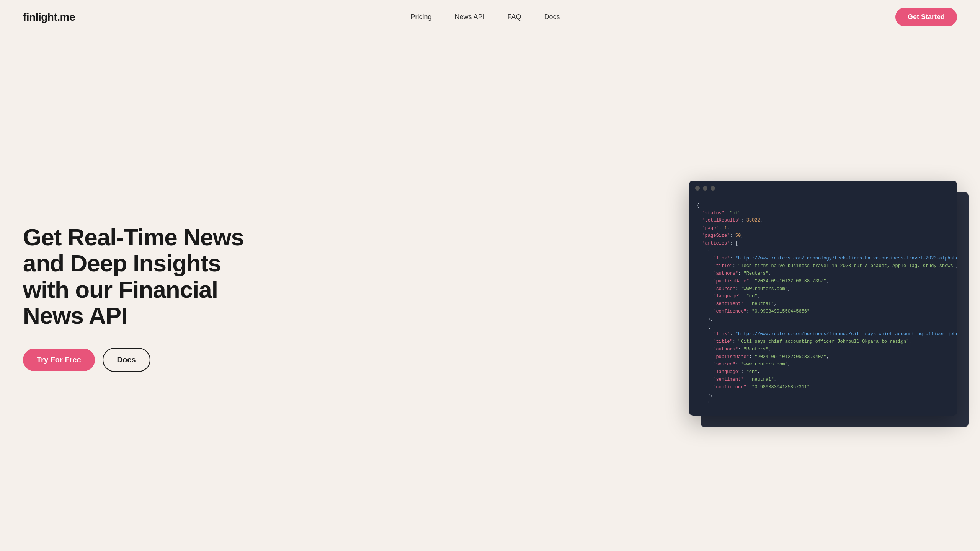  What do you see at coordinates (469, 17) in the screenshot?
I see `nav-news-api: News API` at bounding box center [469, 17].